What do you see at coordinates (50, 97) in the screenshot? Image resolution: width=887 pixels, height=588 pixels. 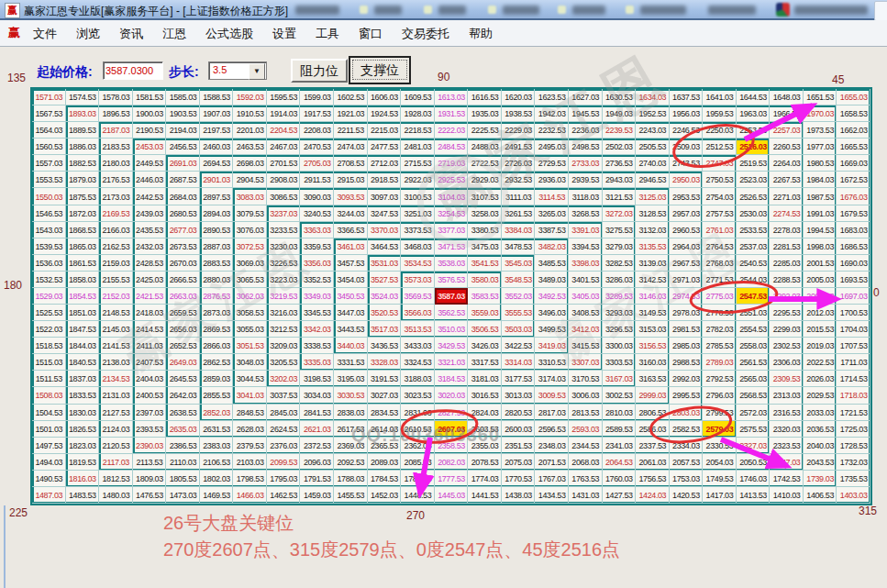 I see `gann-cell: 1571.03` at bounding box center [50, 97].